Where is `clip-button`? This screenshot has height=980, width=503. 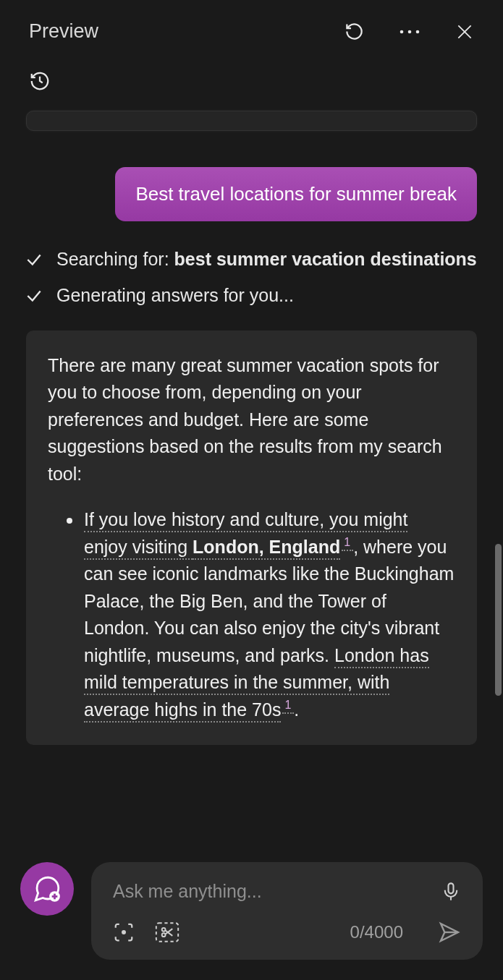
clip-button is located at coordinates (167, 932).